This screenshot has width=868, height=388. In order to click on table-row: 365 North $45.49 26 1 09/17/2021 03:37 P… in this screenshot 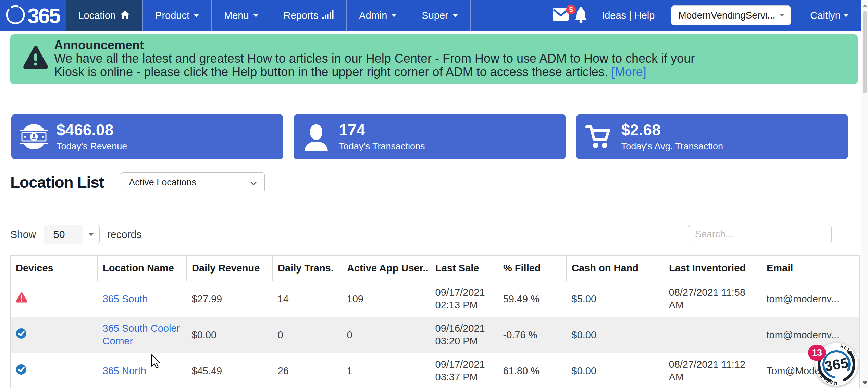, I will do `click(435, 371)`.